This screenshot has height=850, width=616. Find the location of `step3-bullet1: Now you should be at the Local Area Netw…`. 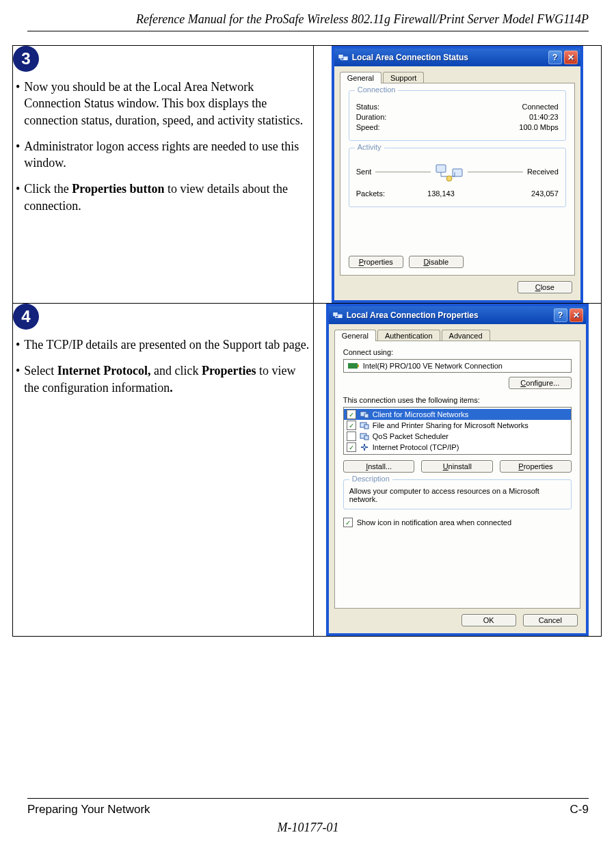

step3-bullet1: Now you should be at the Local Area Netw… is located at coordinates (168, 104).